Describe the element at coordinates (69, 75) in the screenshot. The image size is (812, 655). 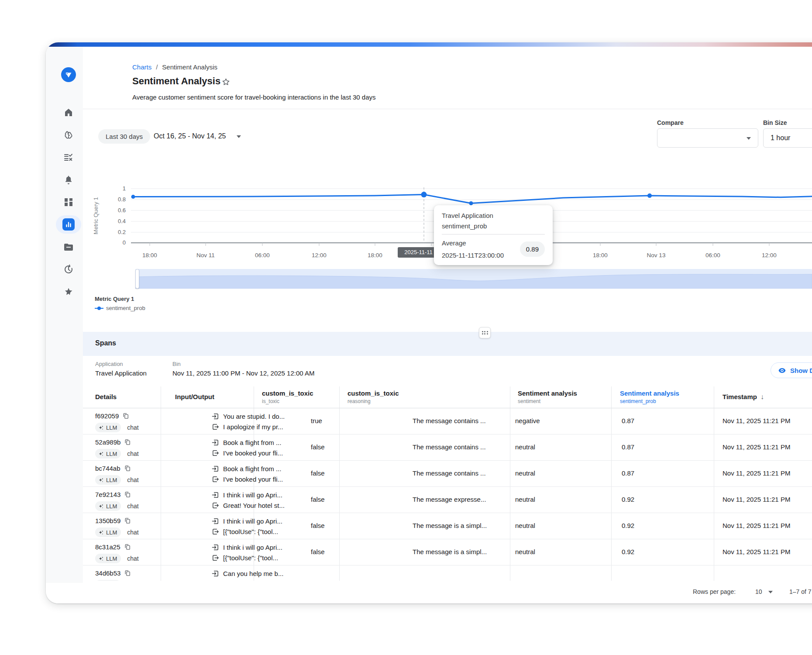
I see `app-logo` at that location.